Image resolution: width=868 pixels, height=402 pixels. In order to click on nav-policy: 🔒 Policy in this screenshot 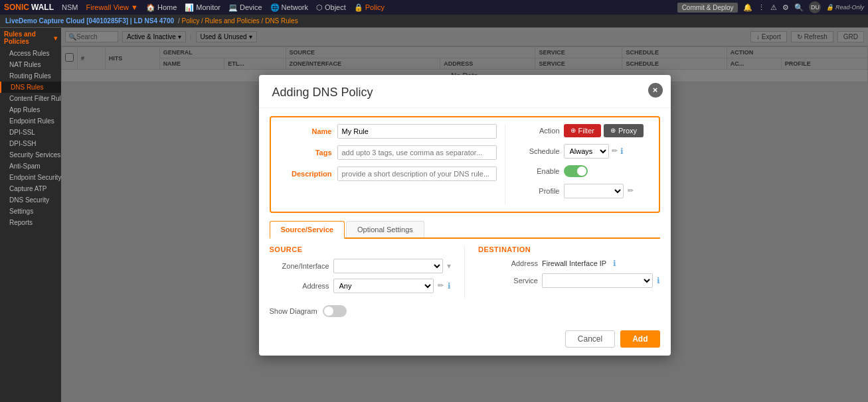, I will do `click(369, 8)`.